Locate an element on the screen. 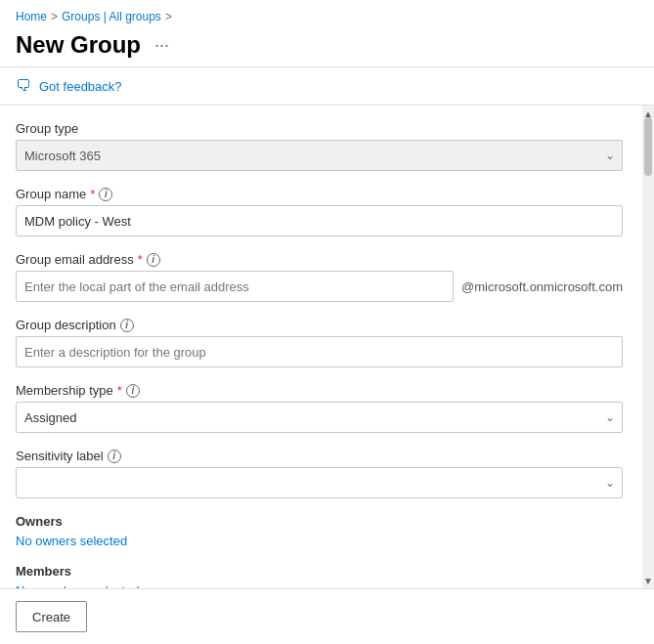 The width and height of the screenshot is (654, 644). membership-type-label: Membership type * i is located at coordinates (319, 391).